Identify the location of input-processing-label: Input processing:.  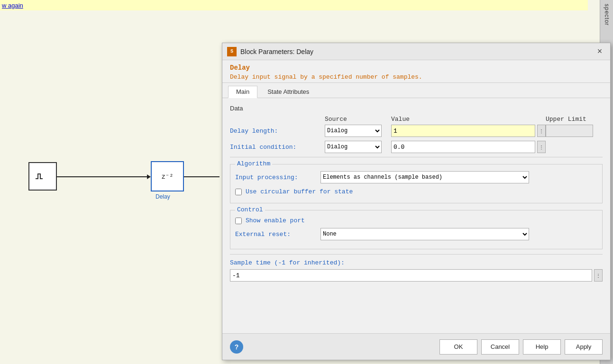
(278, 177).